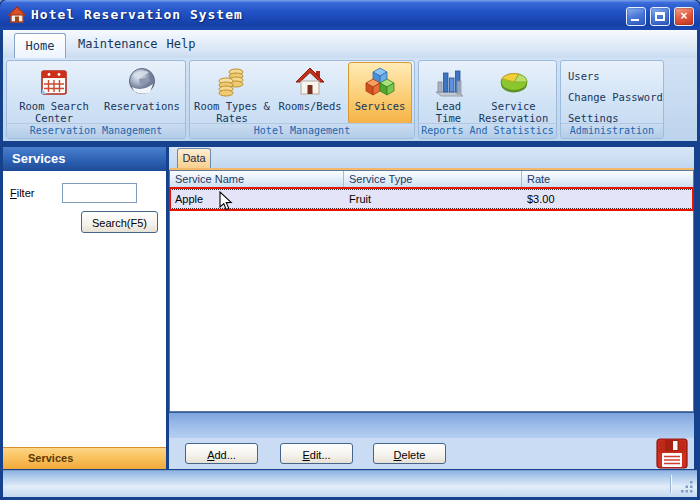 Image resolution: width=700 pixels, height=500 pixels. I want to click on search-button: Search(F5), so click(120, 222).